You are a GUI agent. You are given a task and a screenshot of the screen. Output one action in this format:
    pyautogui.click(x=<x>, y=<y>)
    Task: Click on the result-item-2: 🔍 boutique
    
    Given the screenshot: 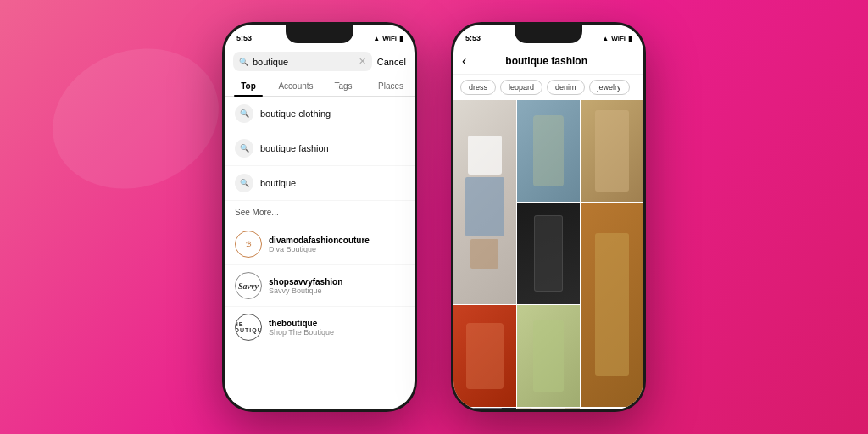 What is the action you would take?
    pyautogui.click(x=320, y=183)
    